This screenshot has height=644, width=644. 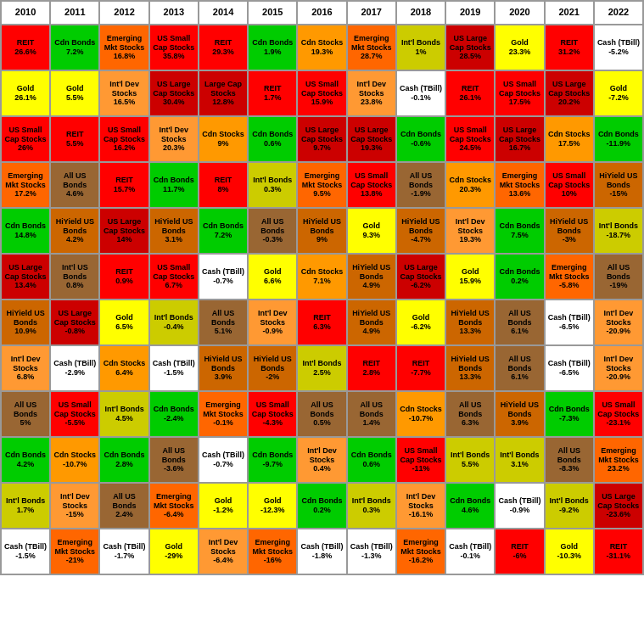 What do you see at coordinates (75, 239) in the screenshot?
I see `asset-value: 4.2%` at bounding box center [75, 239].